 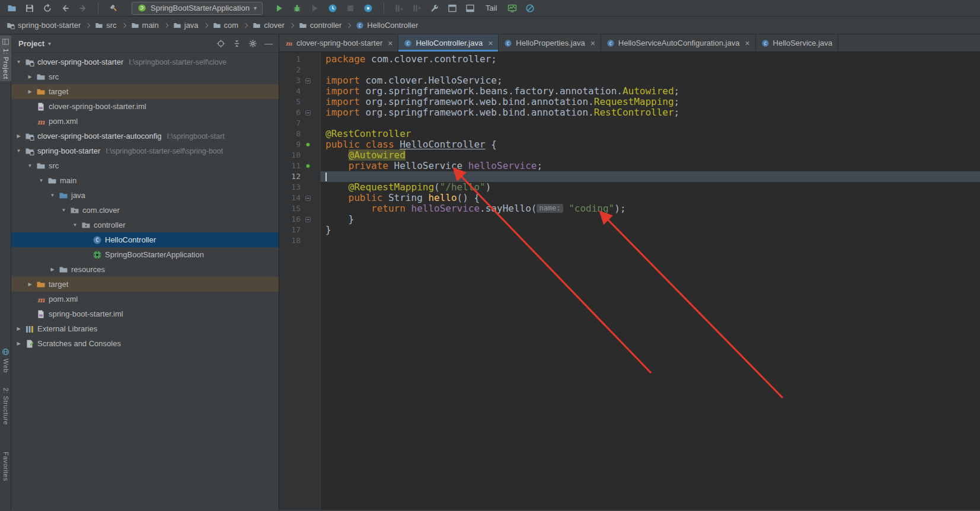 I want to click on breadcrumb-item-main: main, so click(x=145, y=25).